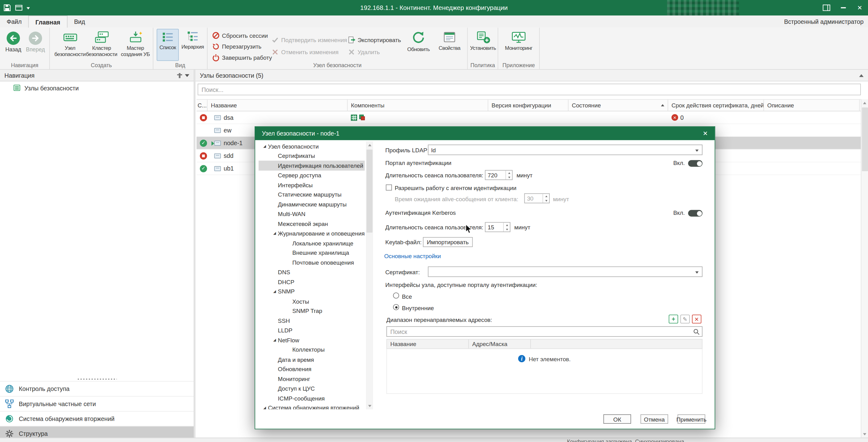  What do you see at coordinates (537, 198) in the screenshot?
I see `alive-timeout-stepper` at bounding box center [537, 198].